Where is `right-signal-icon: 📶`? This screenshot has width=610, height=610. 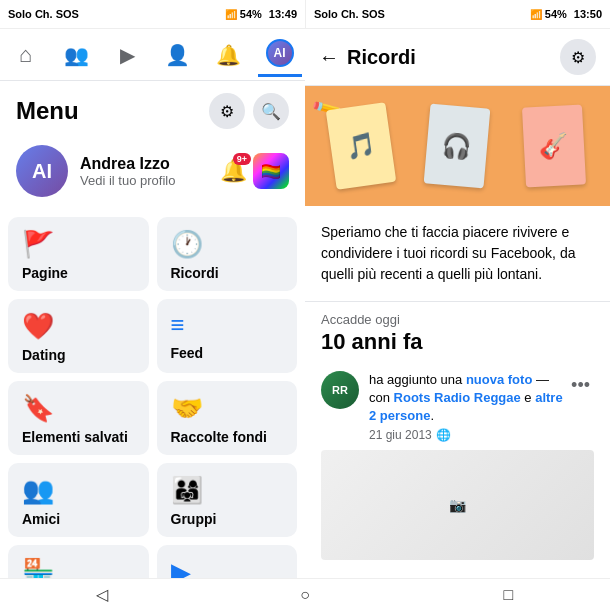
right-signal-icon: 📶 is located at coordinates (536, 14).